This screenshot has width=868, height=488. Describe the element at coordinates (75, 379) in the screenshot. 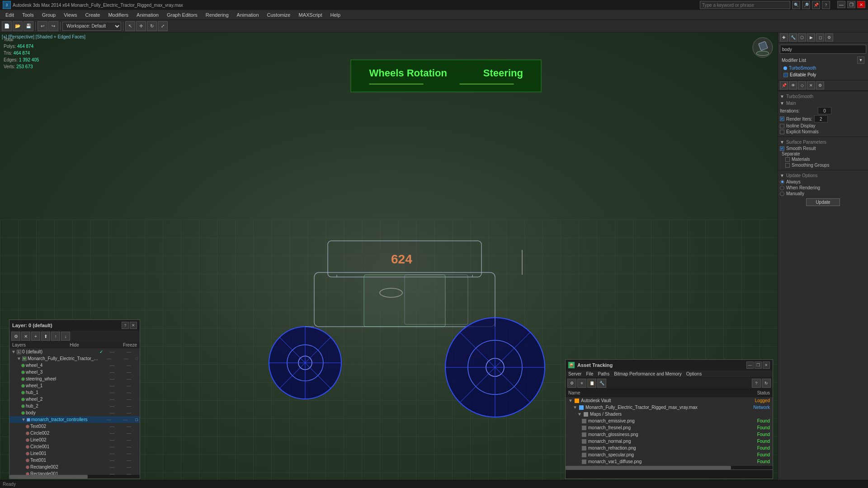

I see `layer-item-steering-wheel: steering_wheel — —` at that location.